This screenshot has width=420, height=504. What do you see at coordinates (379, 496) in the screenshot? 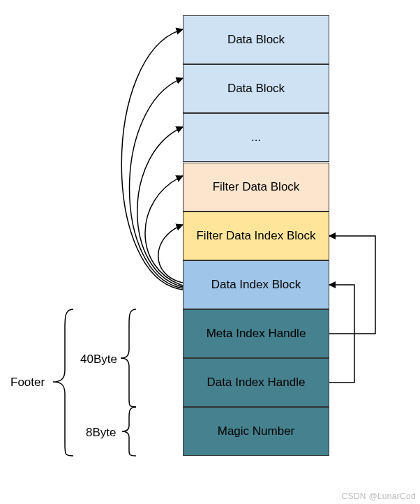
I see `watermark: CSDN @LunarCod` at bounding box center [379, 496].